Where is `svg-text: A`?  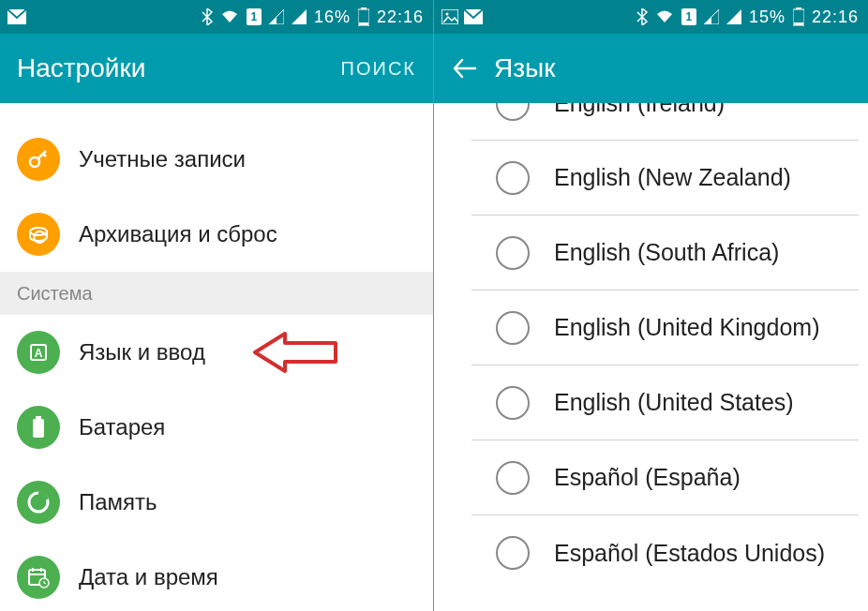
svg-text: A is located at coordinates (39, 353).